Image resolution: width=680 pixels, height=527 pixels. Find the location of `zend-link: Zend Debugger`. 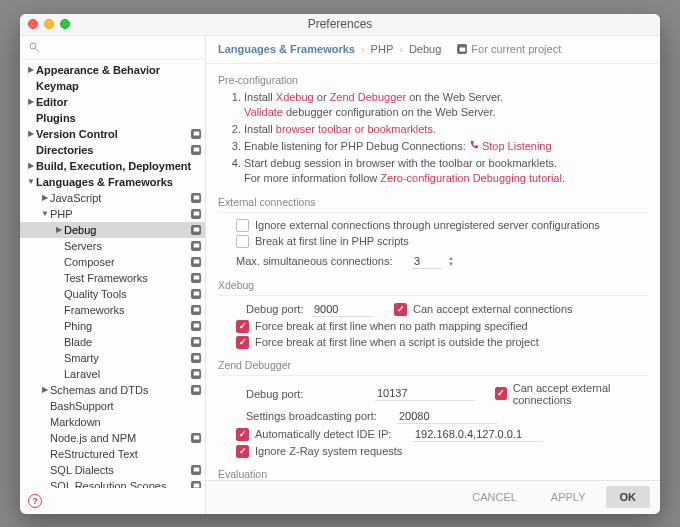

zend-link: Zend Debugger is located at coordinates (368, 97).